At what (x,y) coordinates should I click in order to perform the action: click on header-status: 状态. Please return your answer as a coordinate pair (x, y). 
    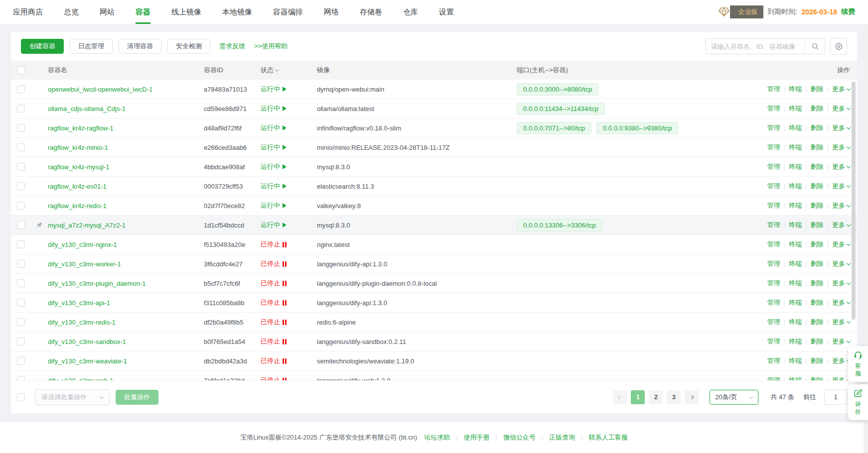
    Looking at the image, I should click on (289, 70).